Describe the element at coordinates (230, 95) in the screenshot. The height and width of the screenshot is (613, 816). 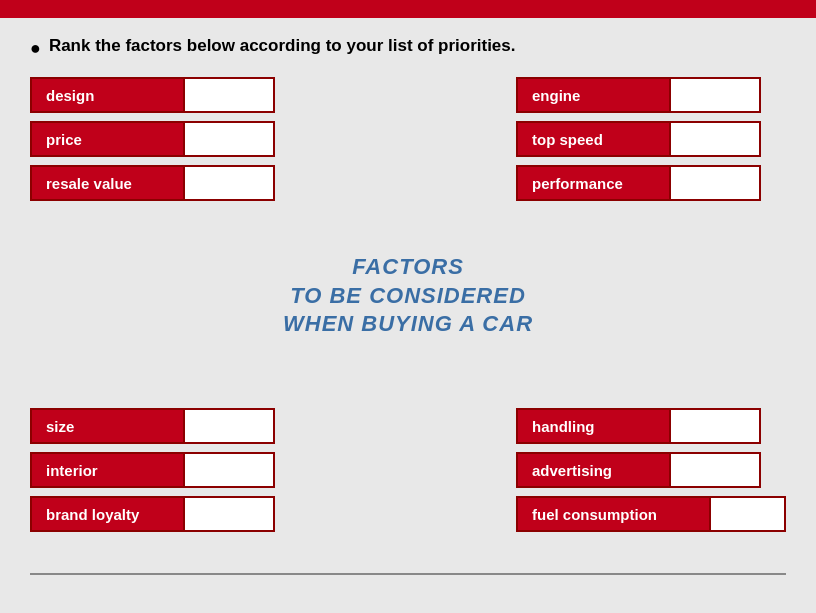
I see `factor-box-design` at that location.